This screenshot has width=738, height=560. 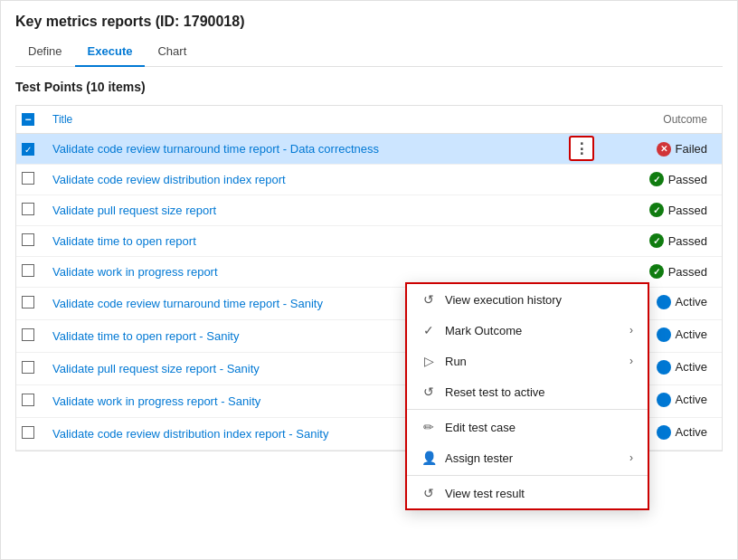 I want to click on menu-label-view-history: View execution history, so click(x=503, y=300).